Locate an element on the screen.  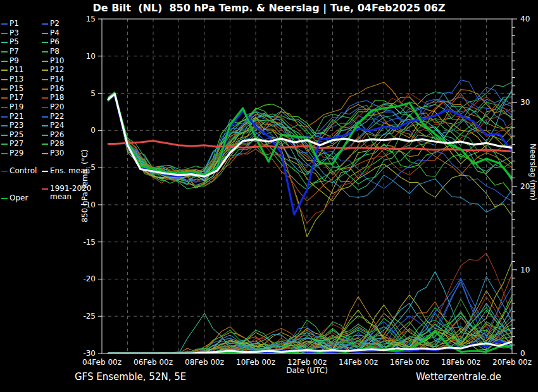
footer-model-label: GFS Ensemble, 52N, 5E is located at coordinates (130, 377).